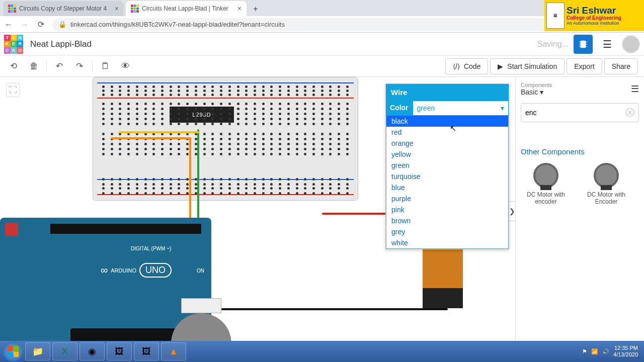 This screenshot has height=362, width=644. What do you see at coordinates (151, 248) in the screenshot?
I see `arduino-pwm-label: DIGITAL (PWM ~)` at bounding box center [151, 248].